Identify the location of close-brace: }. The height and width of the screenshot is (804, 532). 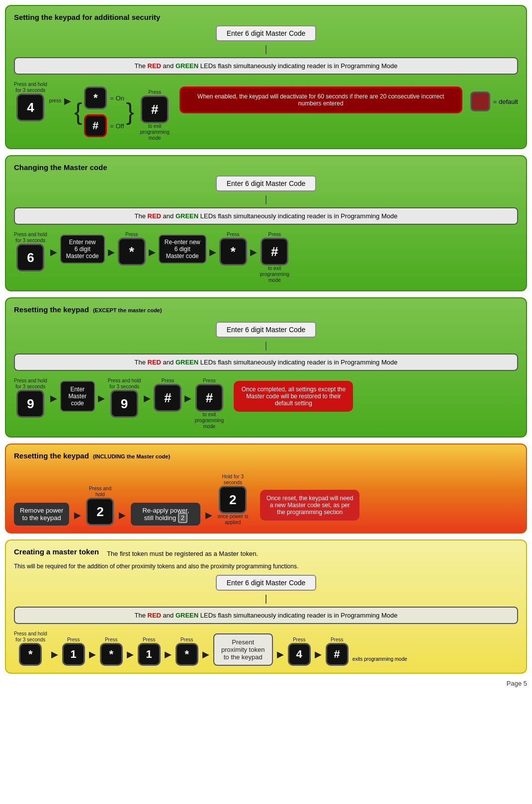
(130, 112).